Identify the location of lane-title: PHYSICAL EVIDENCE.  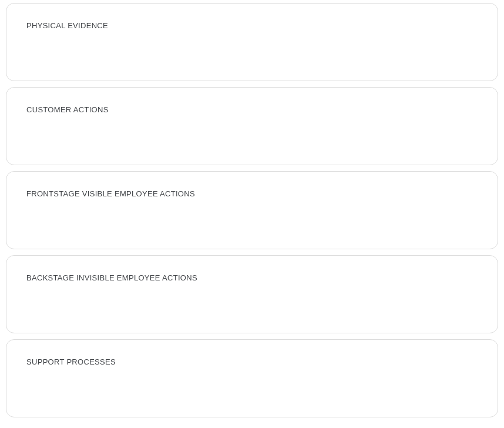
(252, 26).